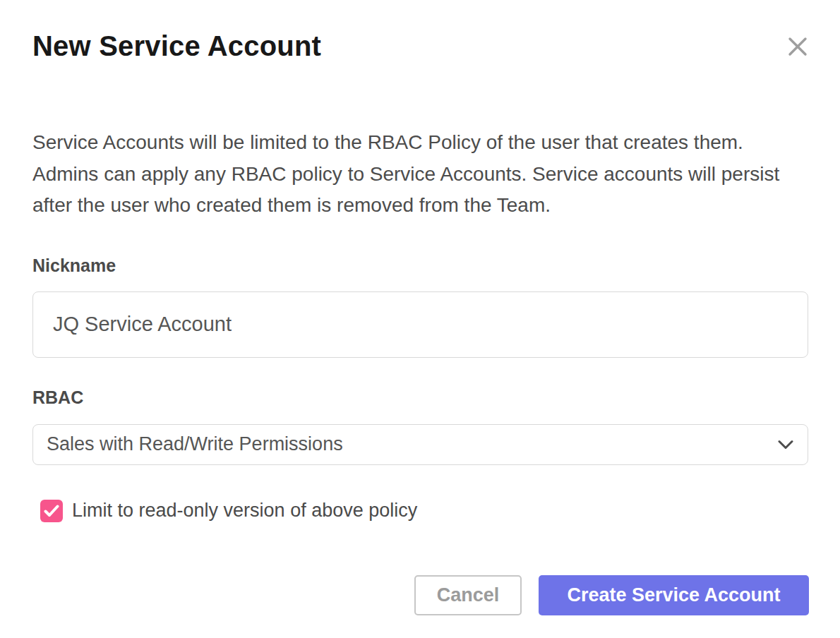 This screenshot has height=638, width=840. What do you see at coordinates (195, 445) in the screenshot?
I see `rbac-selected-value: Sales with Read/Write Permissions` at bounding box center [195, 445].